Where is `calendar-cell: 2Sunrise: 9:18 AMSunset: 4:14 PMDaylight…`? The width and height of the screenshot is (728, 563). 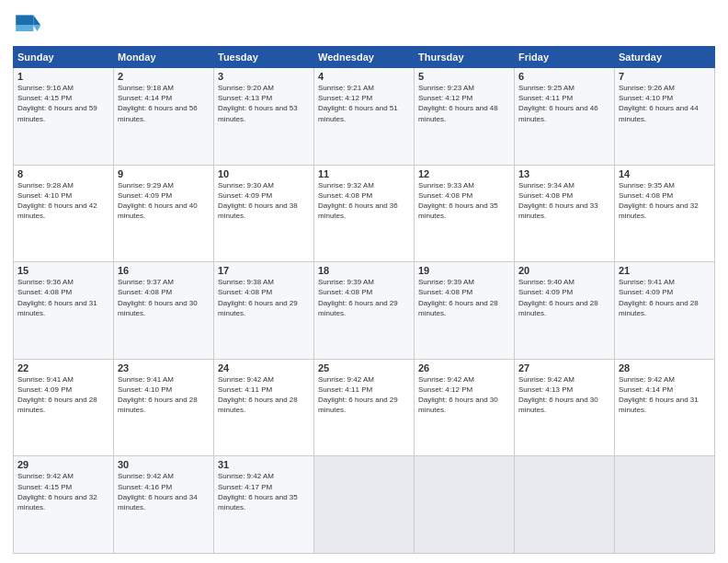
calendar-cell: 2Sunrise: 9:18 AMSunset: 4:14 PMDaylight… is located at coordinates (164, 117).